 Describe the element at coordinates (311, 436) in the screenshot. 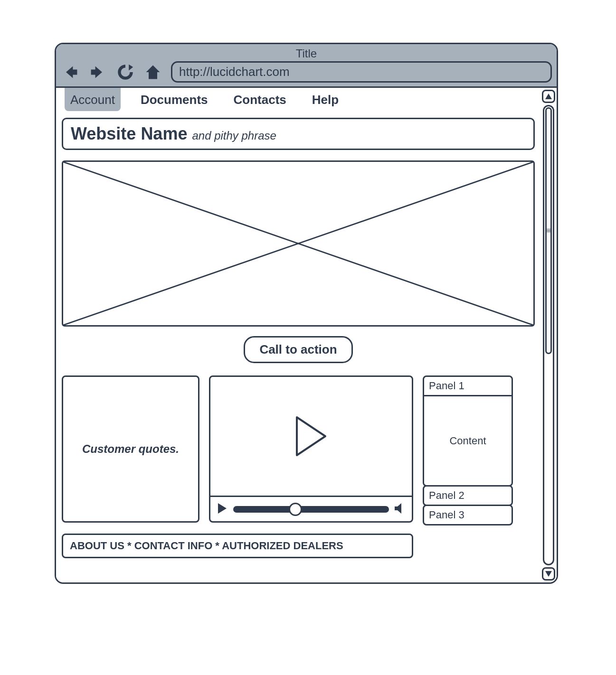

I see `play-icon` at that location.